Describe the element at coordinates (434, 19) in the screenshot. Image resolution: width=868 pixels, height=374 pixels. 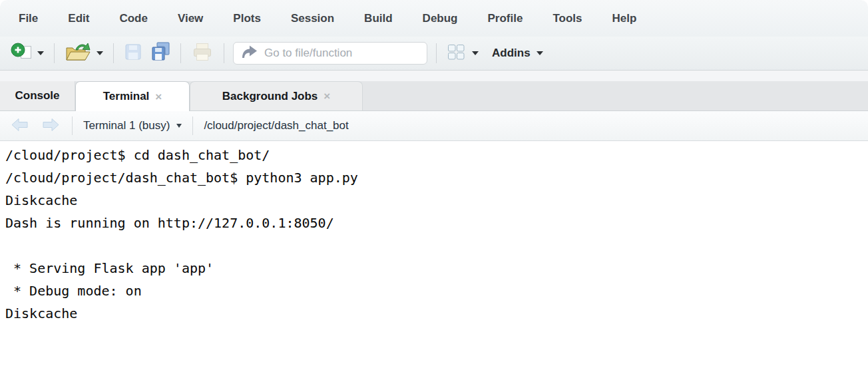
I see `menu-bar: File Edit Code View Plots Session Build …` at that location.